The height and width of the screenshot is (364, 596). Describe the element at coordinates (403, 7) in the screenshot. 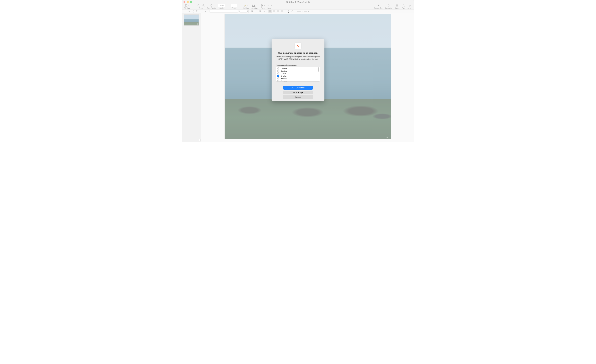

I see `find-button: Find` at that location.